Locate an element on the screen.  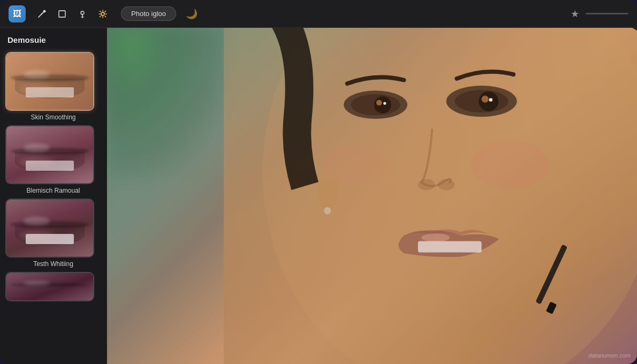
thumbnail-extra is located at coordinates (50, 287).